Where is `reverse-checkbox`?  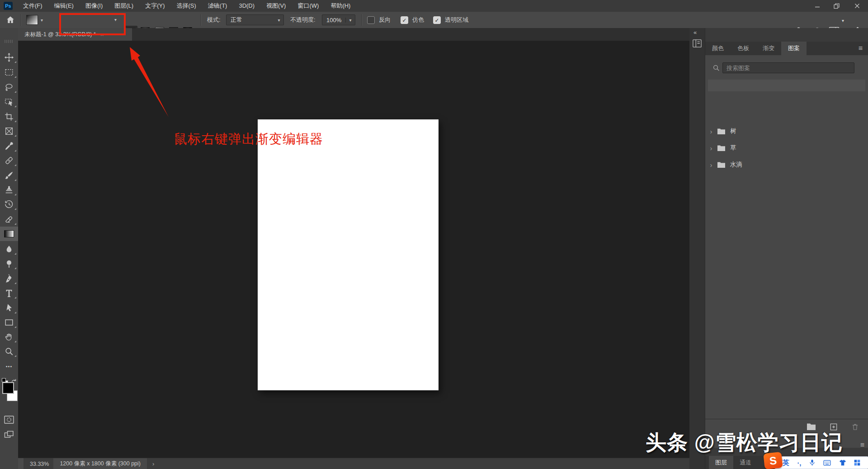
reverse-checkbox is located at coordinates (371, 20).